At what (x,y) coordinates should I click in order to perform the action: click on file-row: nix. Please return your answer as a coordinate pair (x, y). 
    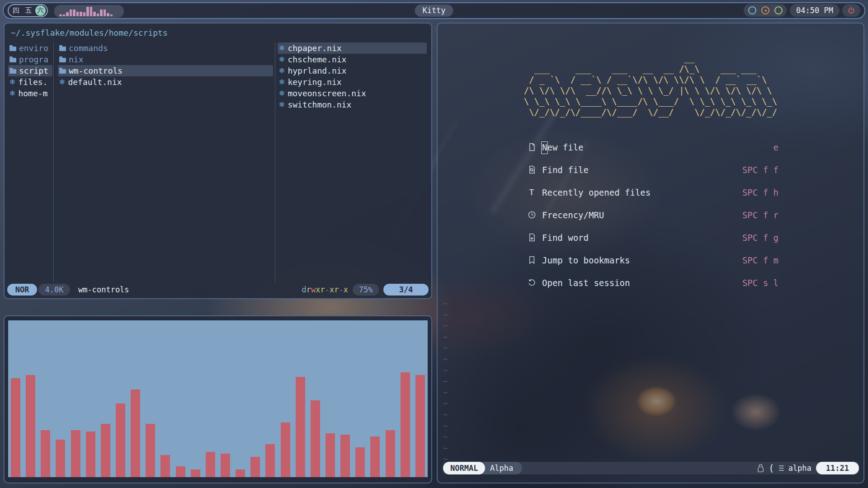
    Looking at the image, I should click on (165, 60).